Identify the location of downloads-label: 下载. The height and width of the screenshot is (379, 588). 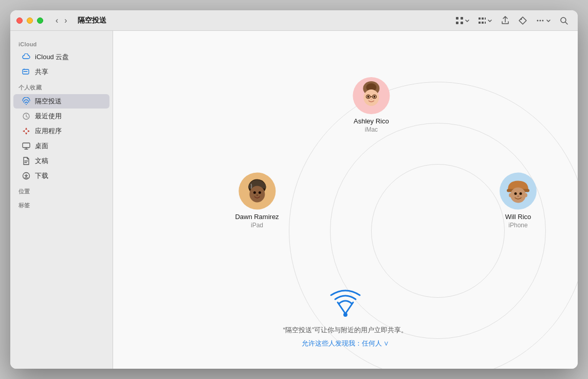
(42, 176).